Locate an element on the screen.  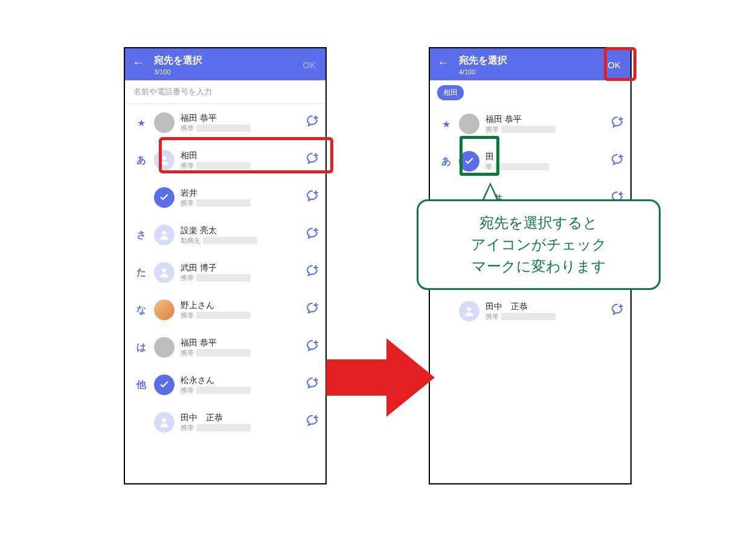
section-letter: な is located at coordinates (141, 310).